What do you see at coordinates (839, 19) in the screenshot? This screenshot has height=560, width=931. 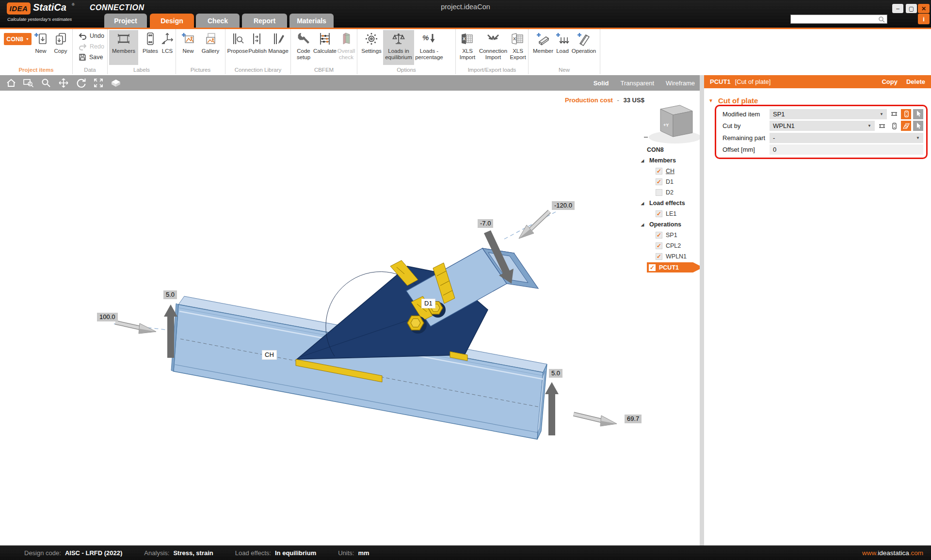 I see `search-box` at bounding box center [839, 19].